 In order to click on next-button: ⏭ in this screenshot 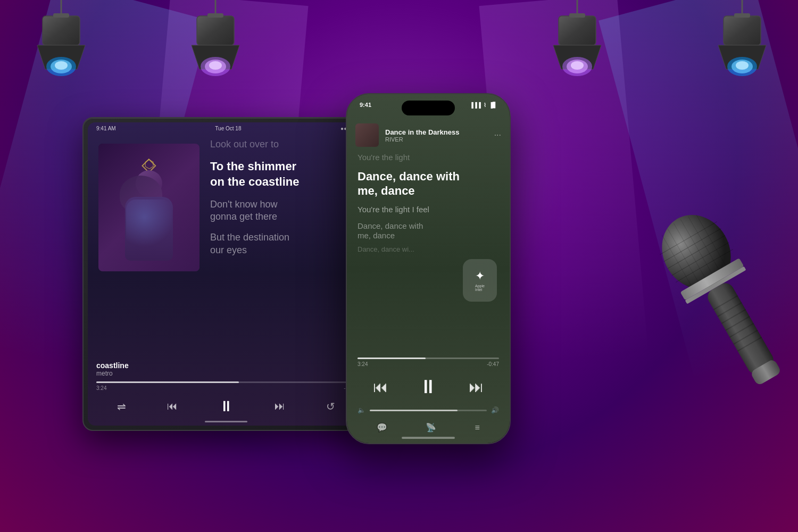, I will do `click(280, 406)`.